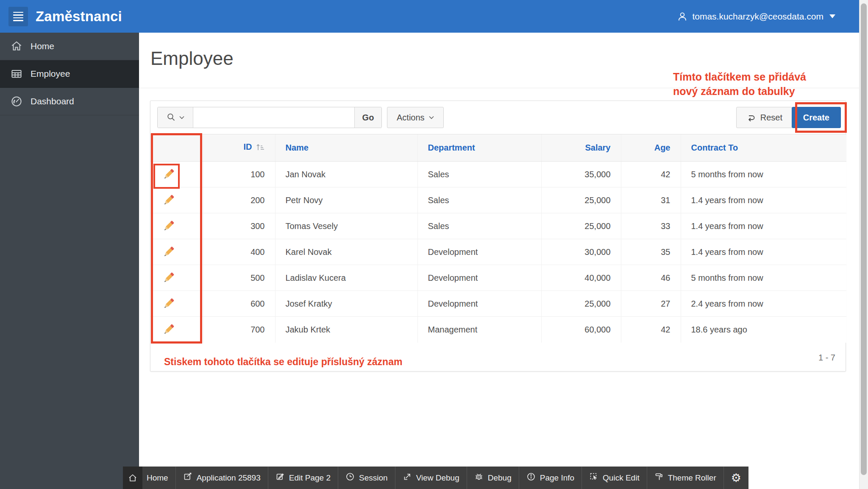  Describe the element at coordinates (651, 148) in the screenshot. I see `column-header-age: Age` at that location.